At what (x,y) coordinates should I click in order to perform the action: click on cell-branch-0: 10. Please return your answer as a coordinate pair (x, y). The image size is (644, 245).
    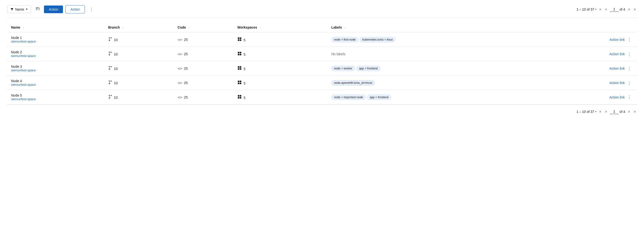
    Looking at the image, I should click on (139, 40).